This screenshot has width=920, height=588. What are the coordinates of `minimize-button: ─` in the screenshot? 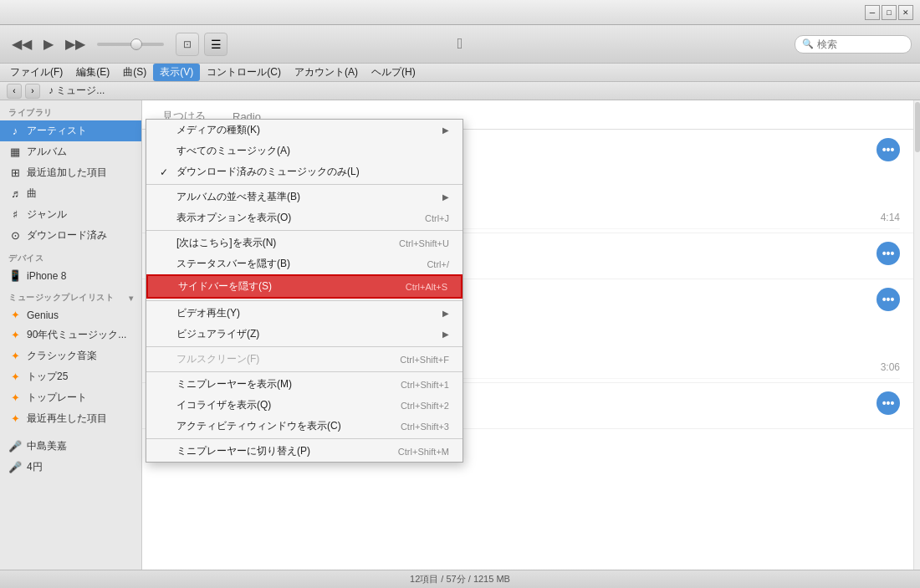 It's located at (872, 13).